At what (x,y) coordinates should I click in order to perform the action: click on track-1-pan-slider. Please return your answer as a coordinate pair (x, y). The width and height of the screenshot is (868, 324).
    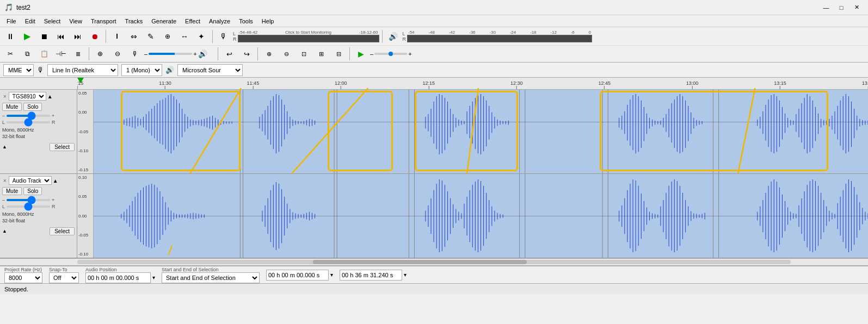
    Looking at the image, I should click on (28, 122).